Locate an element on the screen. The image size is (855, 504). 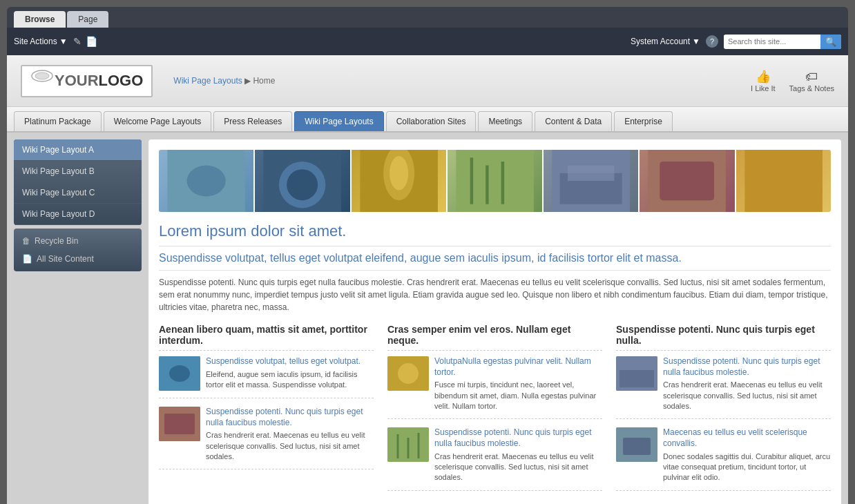
article-item-3: Suspendisse potenti. Nunc quis turpis eg… is located at coordinates (724, 388).